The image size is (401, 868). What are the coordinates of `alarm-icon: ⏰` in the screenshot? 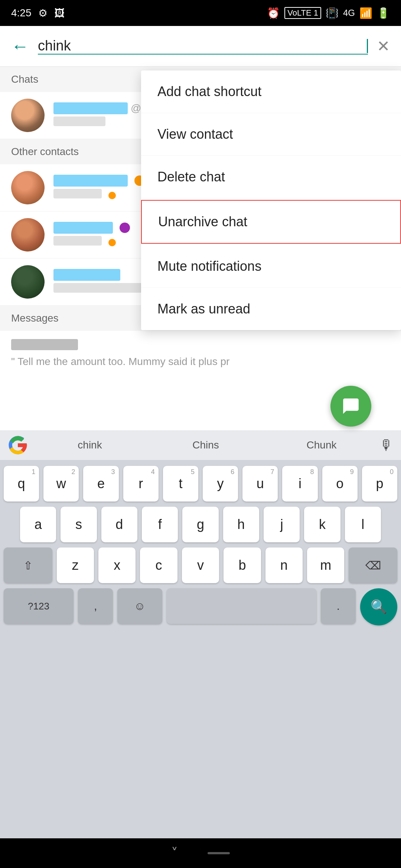 It's located at (273, 13).